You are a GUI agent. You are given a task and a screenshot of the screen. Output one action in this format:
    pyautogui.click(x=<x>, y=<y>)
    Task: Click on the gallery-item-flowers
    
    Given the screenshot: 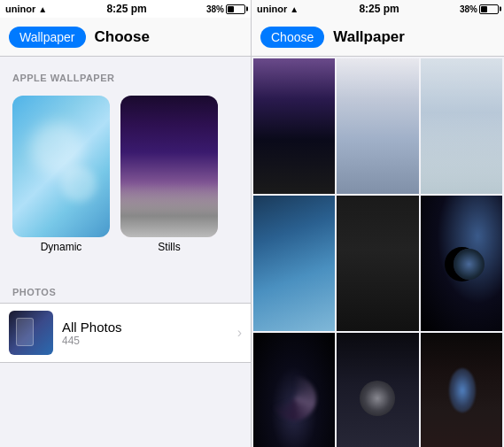 What is the action you would take?
    pyautogui.click(x=461, y=389)
    